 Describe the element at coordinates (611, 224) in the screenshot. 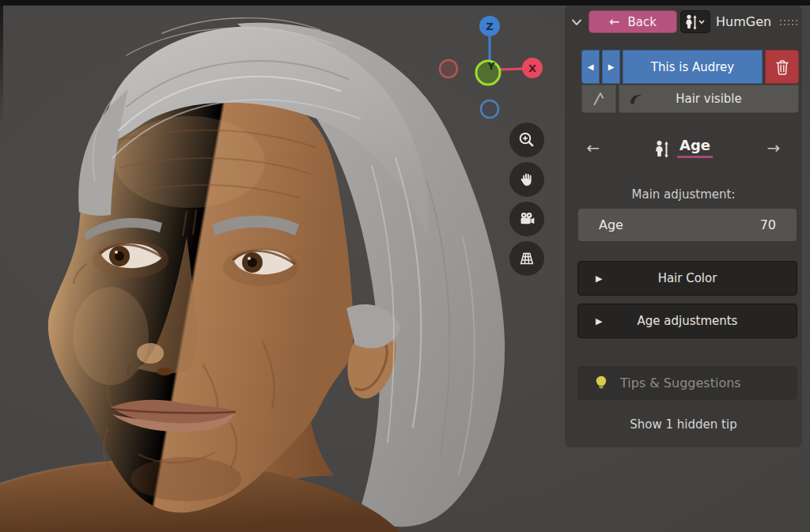

I see `age-slider-label: Age` at that location.